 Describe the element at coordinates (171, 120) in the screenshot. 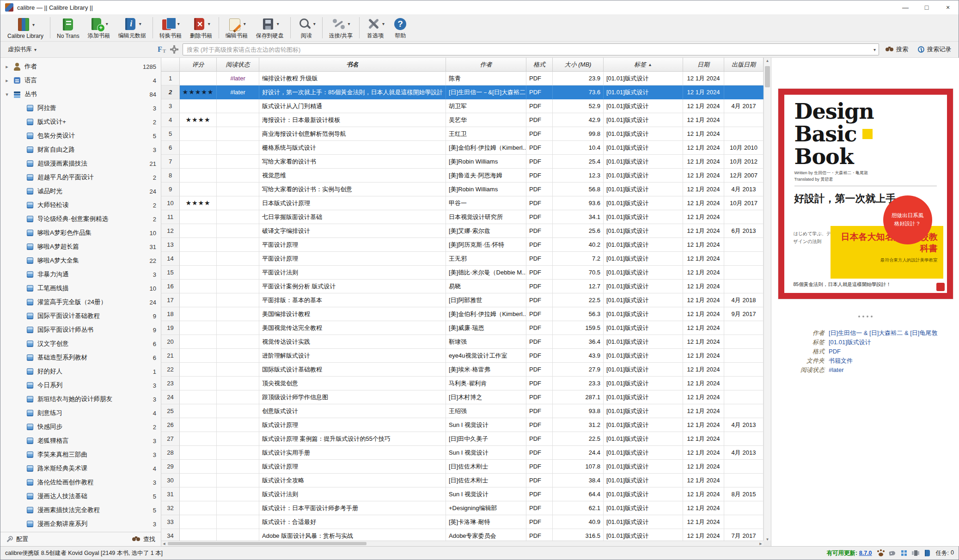

I see `cell-number: 4` at that location.